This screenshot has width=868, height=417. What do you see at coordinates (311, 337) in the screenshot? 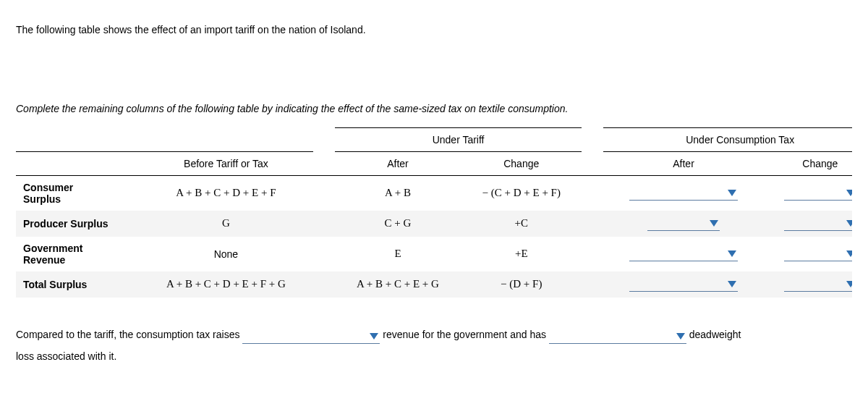
I see `dropdown-revenue-comparison` at bounding box center [311, 337].